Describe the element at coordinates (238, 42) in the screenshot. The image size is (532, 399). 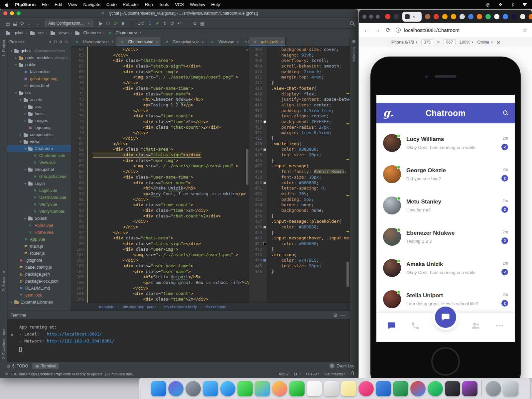
I see `close-tab-icon: ×` at that location.